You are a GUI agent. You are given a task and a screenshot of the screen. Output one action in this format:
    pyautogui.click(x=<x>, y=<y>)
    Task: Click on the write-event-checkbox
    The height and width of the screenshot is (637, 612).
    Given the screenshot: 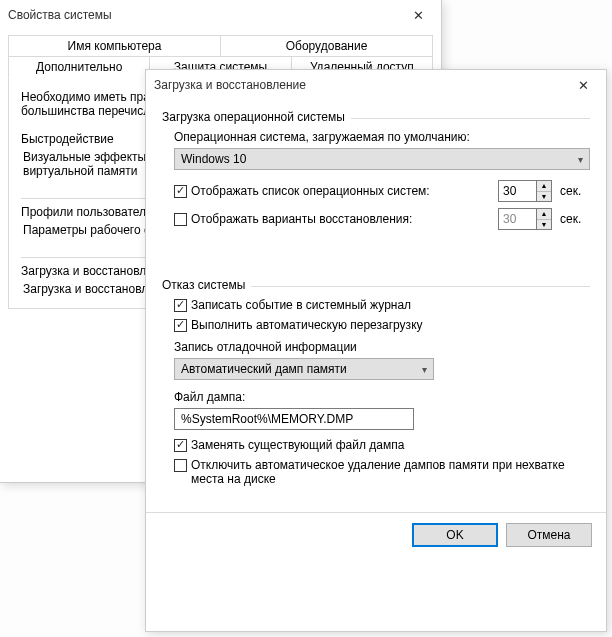 What is the action you would take?
    pyautogui.click(x=180, y=306)
    